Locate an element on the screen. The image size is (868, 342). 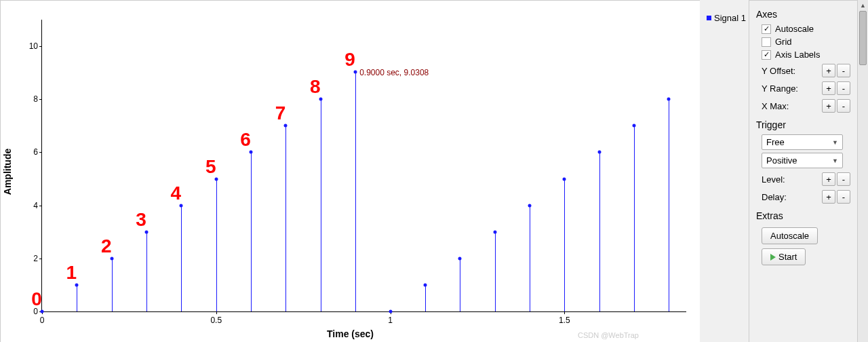
xmax-minus-button: - is located at coordinates (844, 106).